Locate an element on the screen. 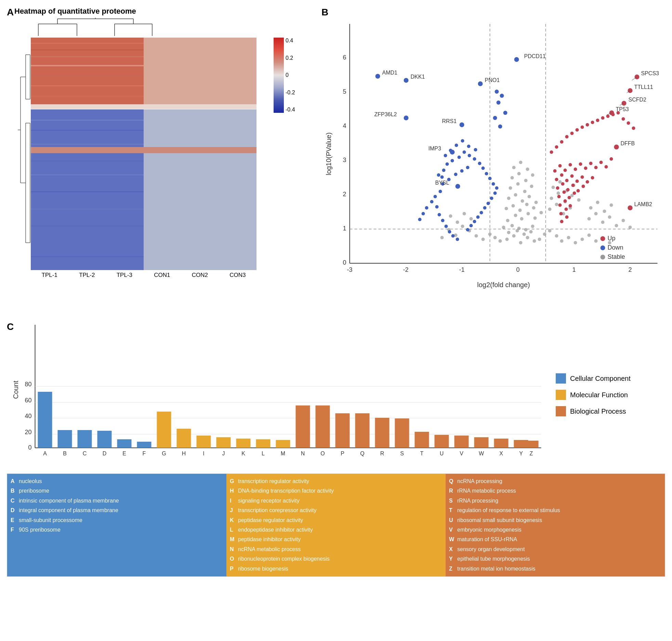 This screenshot has height=641, width=672. bar-P is located at coordinates (343, 431).